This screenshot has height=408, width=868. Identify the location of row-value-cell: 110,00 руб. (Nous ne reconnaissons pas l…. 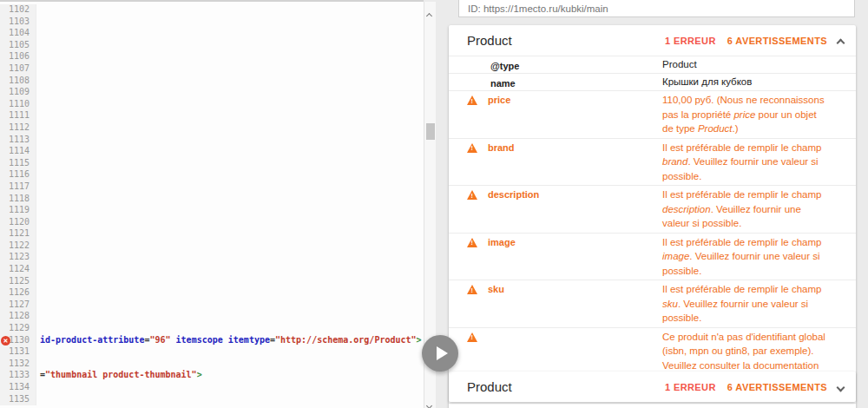
(759, 115).